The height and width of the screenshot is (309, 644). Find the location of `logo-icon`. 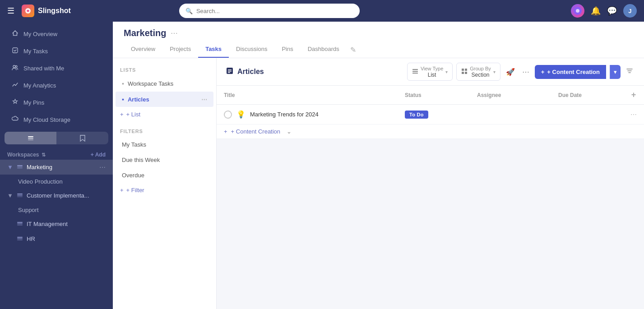

logo-icon is located at coordinates (28, 11).